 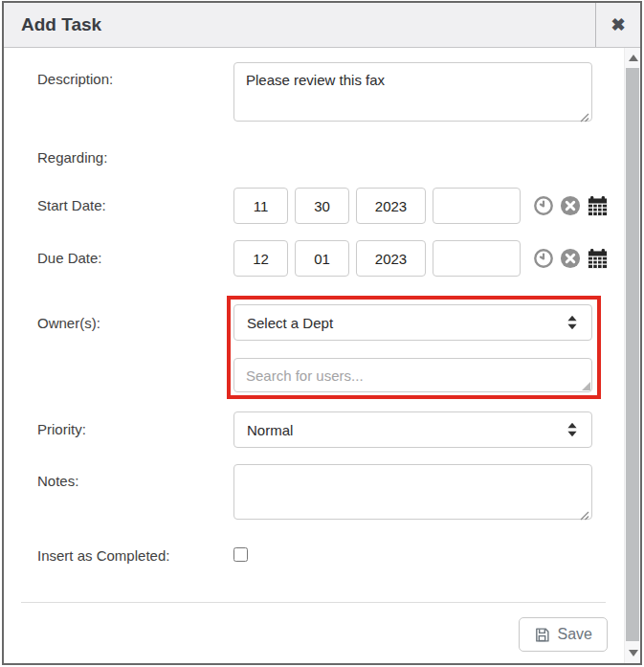 I want to click on description-label: Description:, so click(x=136, y=94).